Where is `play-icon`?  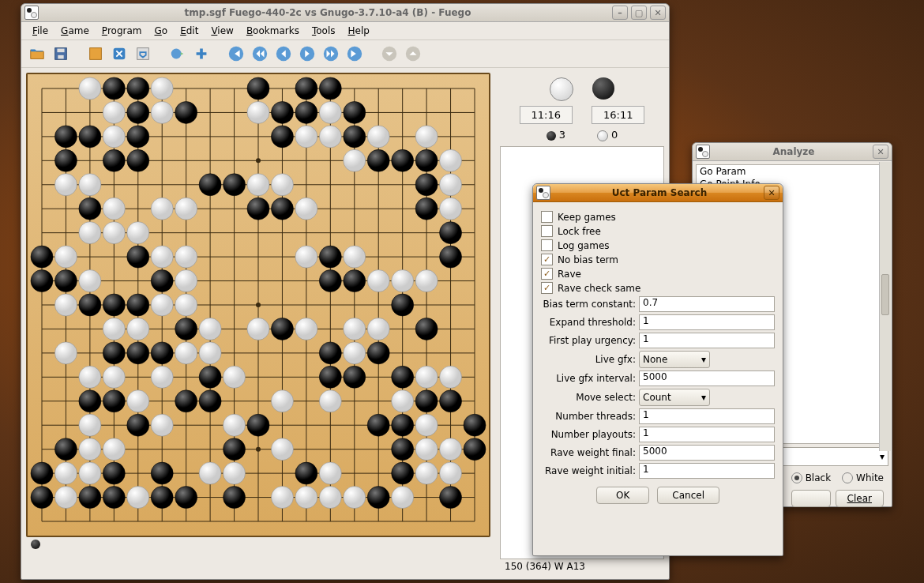 play-icon is located at coordinates (178, 54).